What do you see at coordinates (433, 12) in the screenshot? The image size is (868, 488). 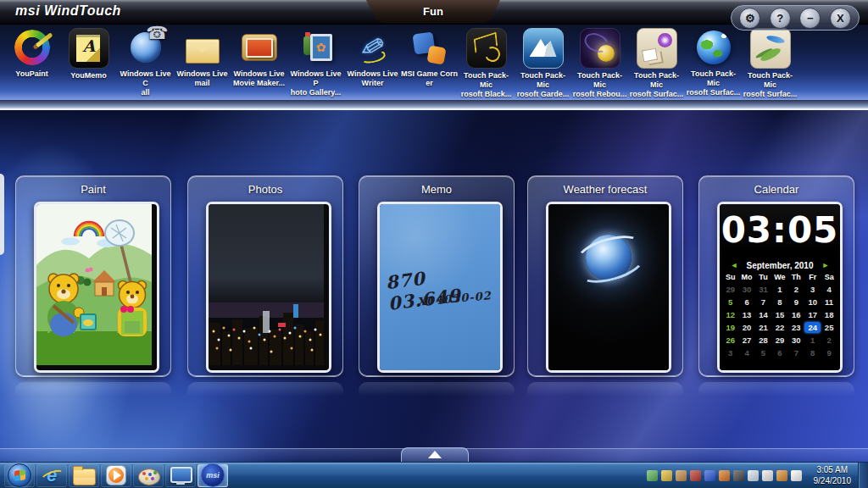 I see `tab-fun-label: Fun` at bounding box center [433, 12].